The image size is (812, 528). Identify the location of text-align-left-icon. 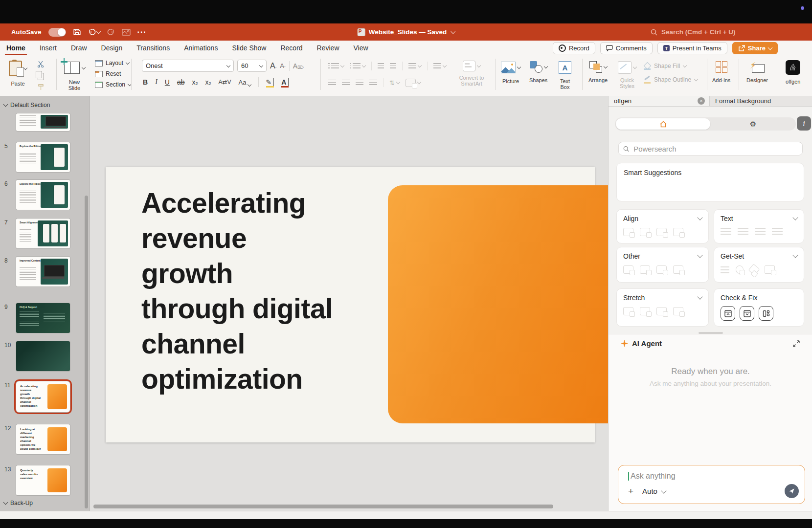
(726, 231).